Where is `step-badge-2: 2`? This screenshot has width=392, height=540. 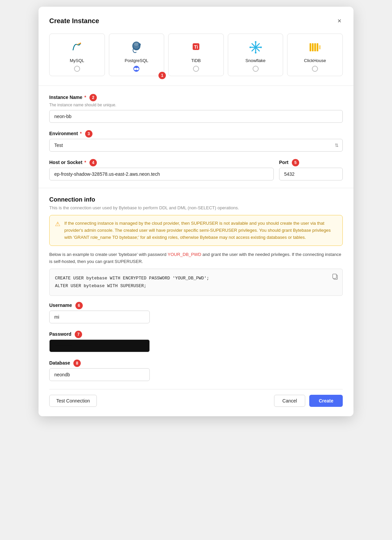
step-badge-2: 2 is located at coordinates (93, 98).